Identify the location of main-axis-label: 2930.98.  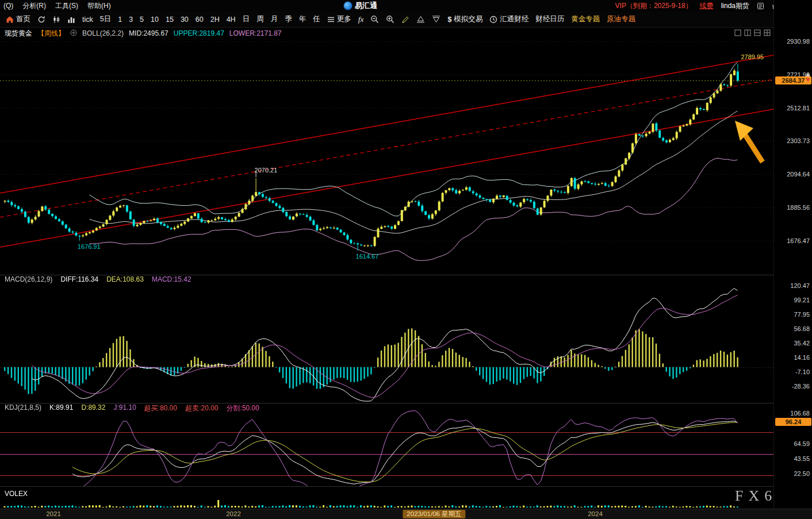
(798, 41).